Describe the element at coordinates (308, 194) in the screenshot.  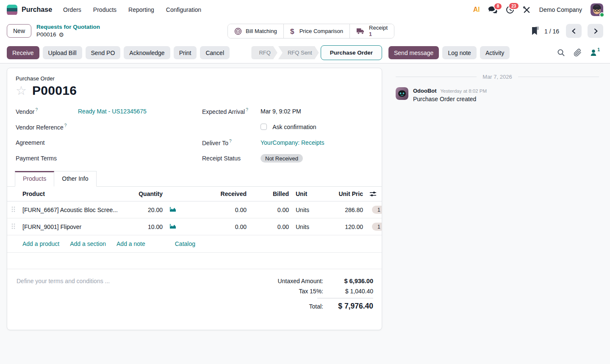
I see `col-header-unit: Unit` at that location.